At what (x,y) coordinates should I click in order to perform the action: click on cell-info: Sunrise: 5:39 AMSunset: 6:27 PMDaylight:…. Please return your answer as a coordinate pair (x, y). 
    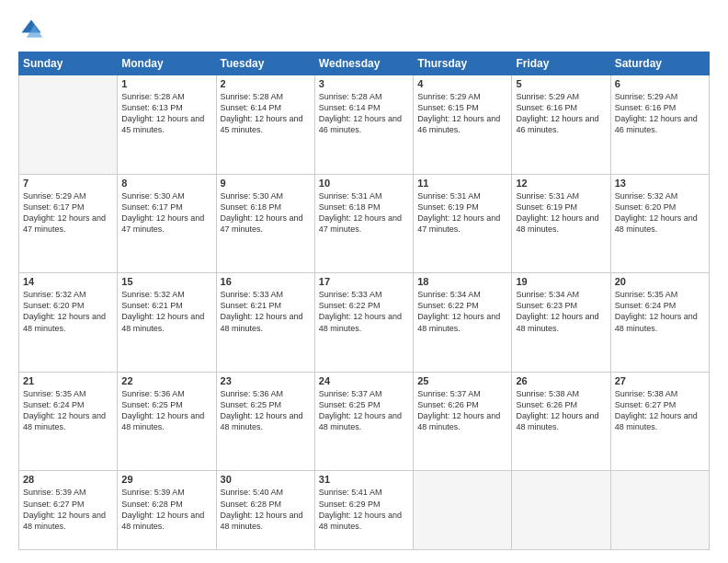
    Looking at the image, I should click on (68, 510).